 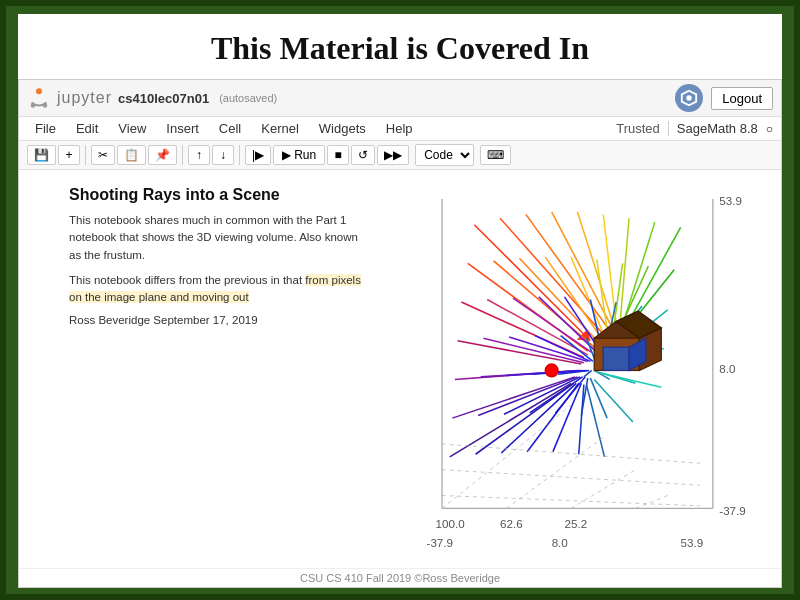 What do you see at coordinates (770, 129) in the screenshot?
I see `kernel-status-icon: ○` at bounding box center [770, 129].